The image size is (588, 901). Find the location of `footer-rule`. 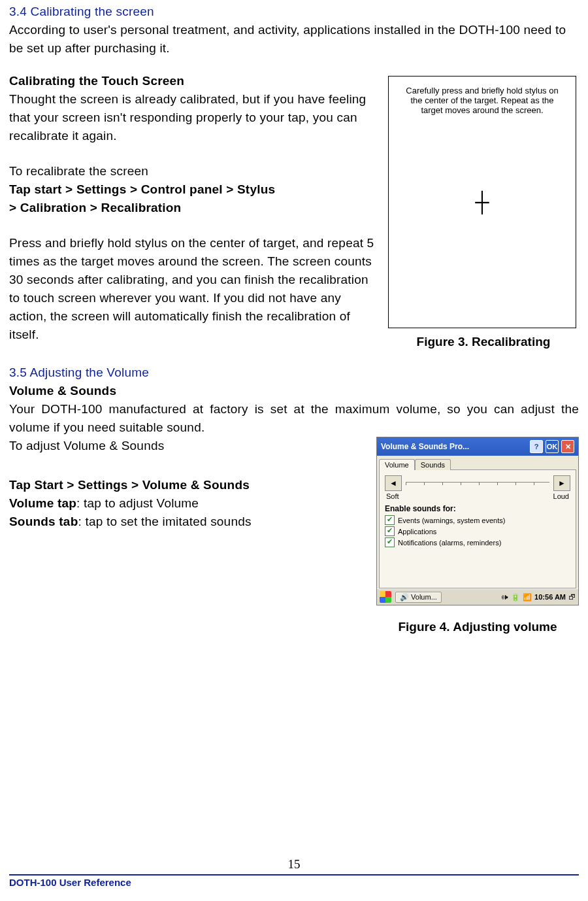

footer-rule is located at coordinates (294, 875).